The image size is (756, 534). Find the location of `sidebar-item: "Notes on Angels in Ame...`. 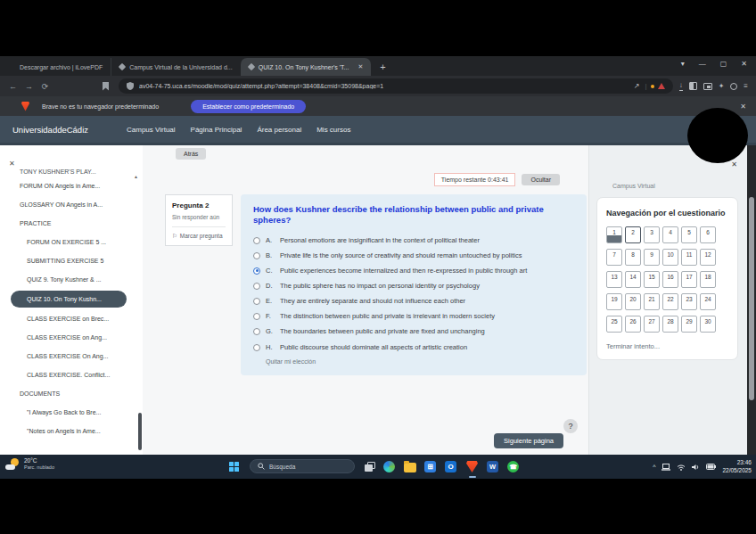

sidebar-item: "Notes on Angels in Ame... is located at coordinates (68, 431).